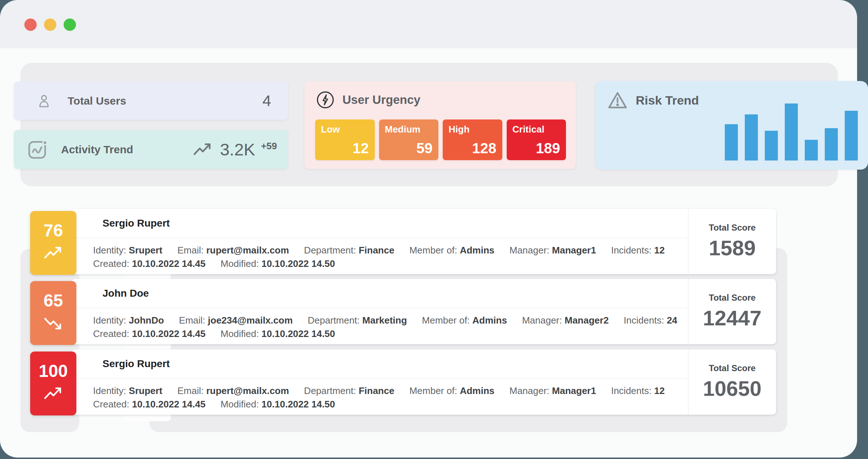  I want to click on field-value: joe234@mailx.com, so click(250, 320).